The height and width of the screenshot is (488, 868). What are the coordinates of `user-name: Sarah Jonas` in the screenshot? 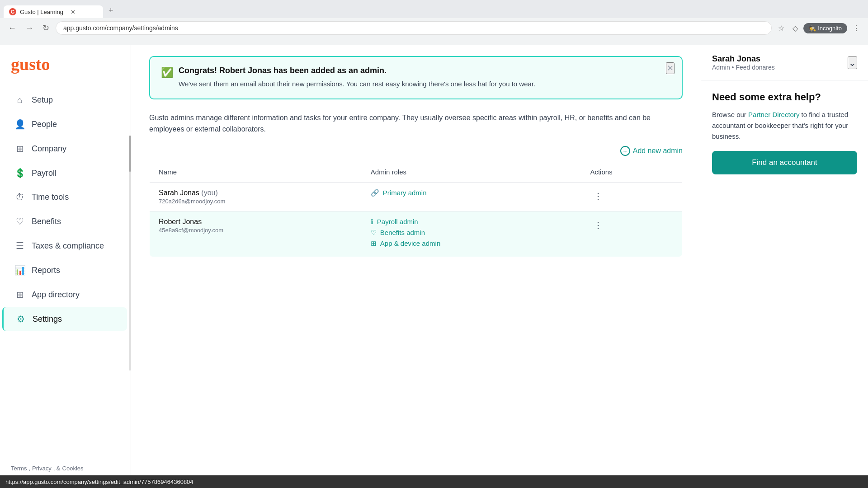 It's located at (743, 59).